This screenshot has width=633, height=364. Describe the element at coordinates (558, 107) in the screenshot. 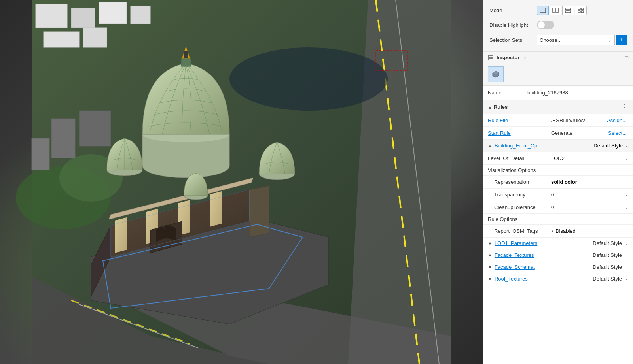

I see `rules-section-header: ▲ Rules ⋮` at that location.